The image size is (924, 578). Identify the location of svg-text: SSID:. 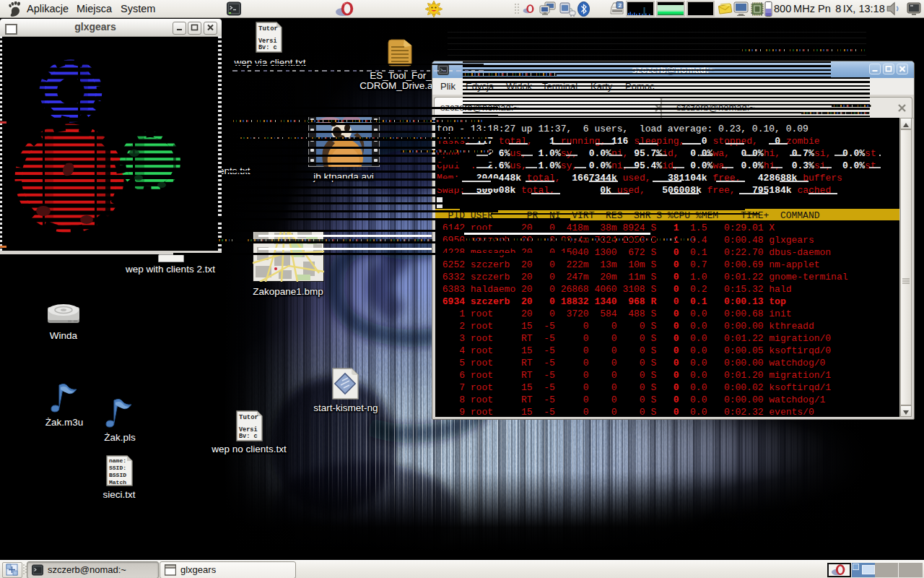
(118, 468).